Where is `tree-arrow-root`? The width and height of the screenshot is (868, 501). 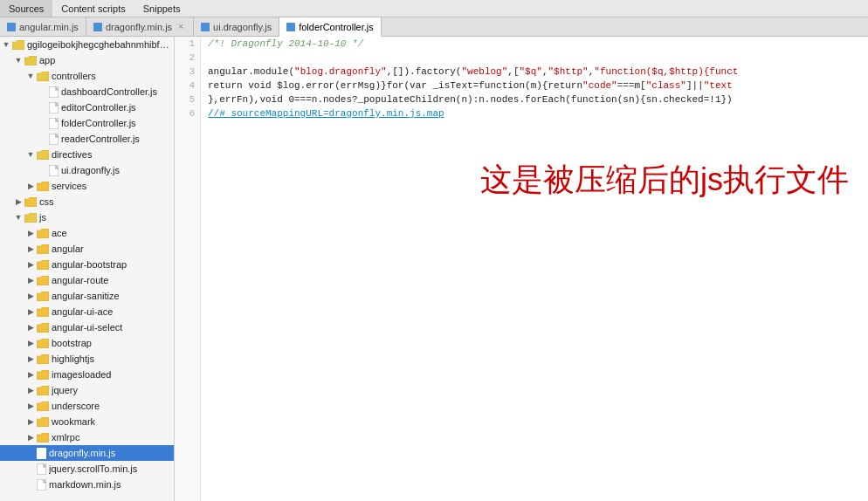
tree-arrow-root is located at coordinates (6, 45).